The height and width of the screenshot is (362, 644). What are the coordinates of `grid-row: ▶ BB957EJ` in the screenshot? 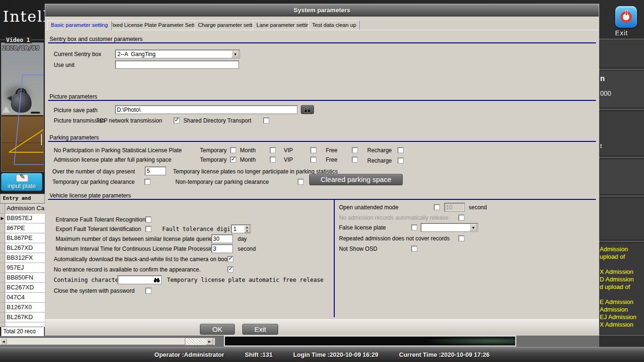 It's located at (23, 219).